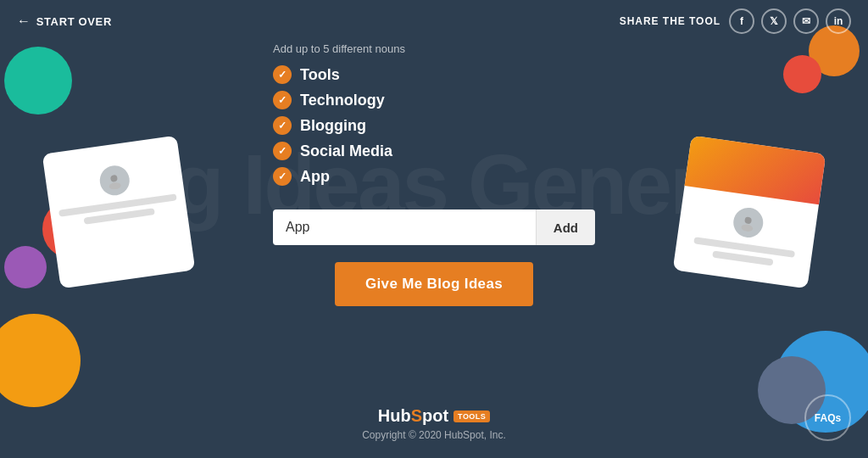  What do you see at coordinates (25, 267) in the screenshot?
I see `decorative-circle-purple-left` at bounding box center [25, 267].